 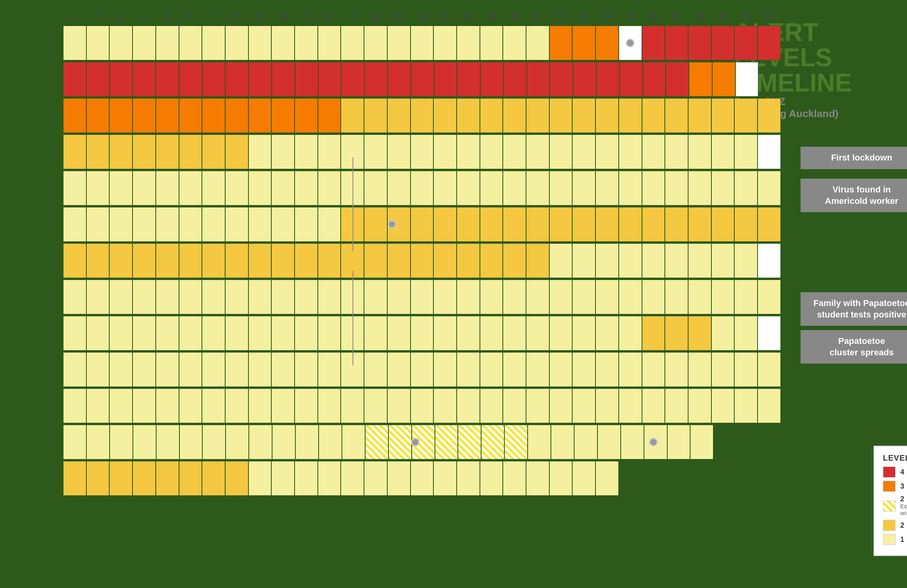 I want to click on day-header-29: 29, so click(x=723, y=17).